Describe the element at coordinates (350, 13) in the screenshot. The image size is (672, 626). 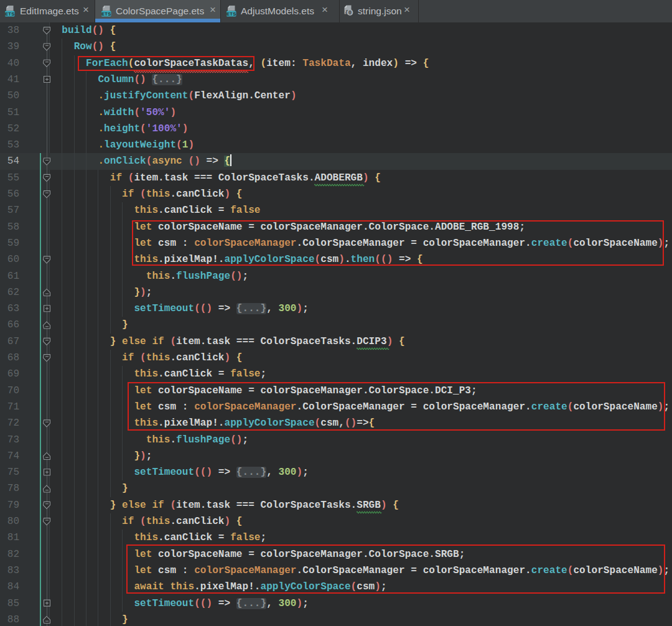
I see `svg-text: {0}` at that location.